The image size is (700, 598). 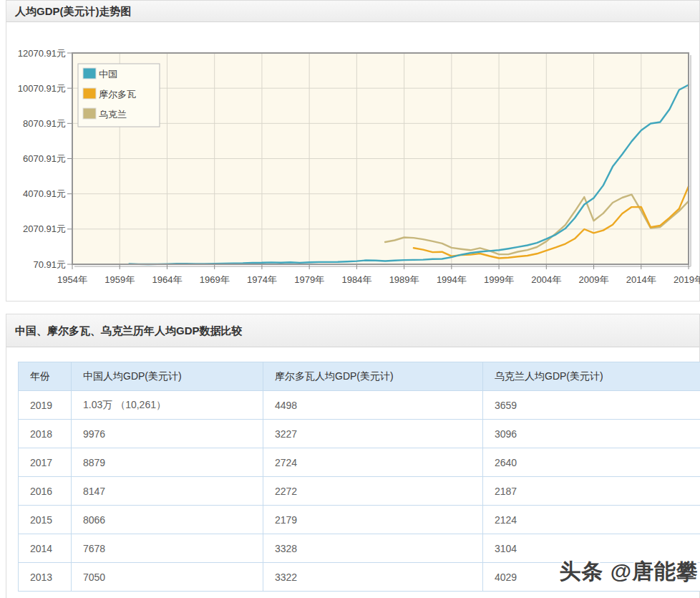 I want to click on table-row: 2013705033224029, so click(x=359, y=577).